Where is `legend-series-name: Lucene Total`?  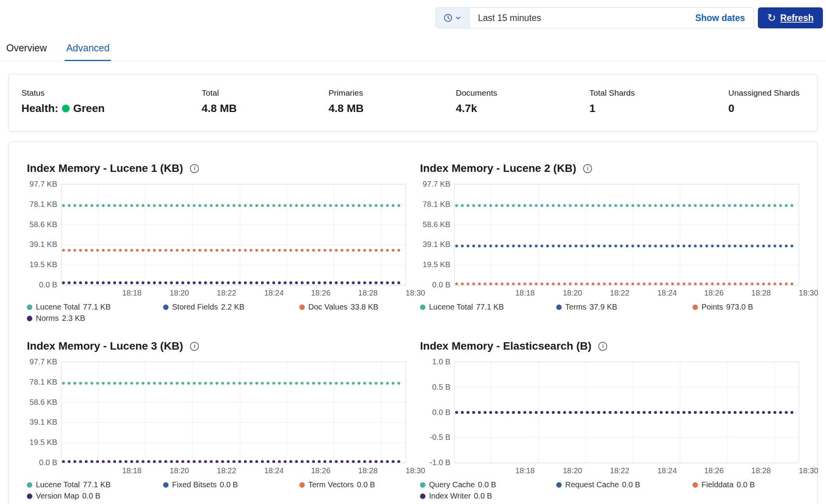 legend-series-name: Lucene Total is located at coordinates (58, 307).